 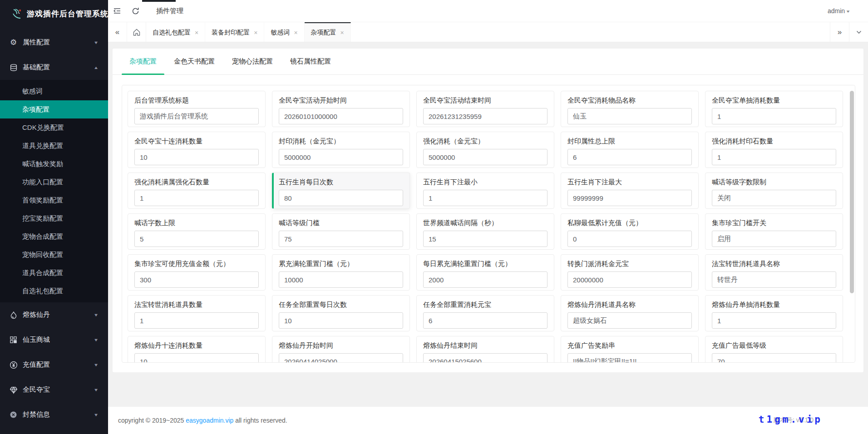 What do you see at coordinates (96, 390) in the screenshot?
I see `chevron-down-icon: ▼` at bounding box center [96, 390].